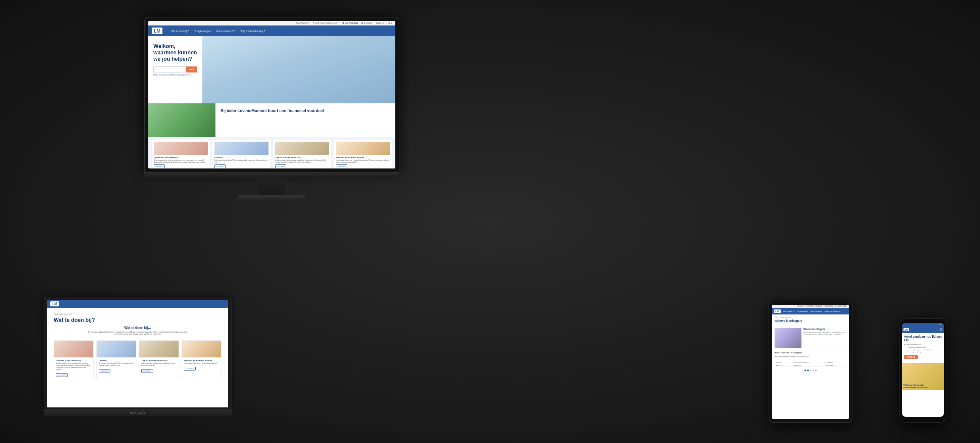  Describe the element at coordinates (810, 355) in the screenshot. I see `tablet-faq-section: Waar zijn ze op de kleefzegels? Hoe vraa…` at that location.